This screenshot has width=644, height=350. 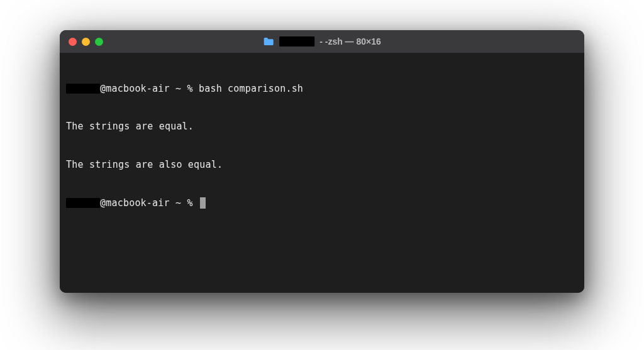 What do you see at coordinates (350, 41) in the screenshot?
I see `window-title-text: - -zsh — 80×16` at bounding box center [350, 41].